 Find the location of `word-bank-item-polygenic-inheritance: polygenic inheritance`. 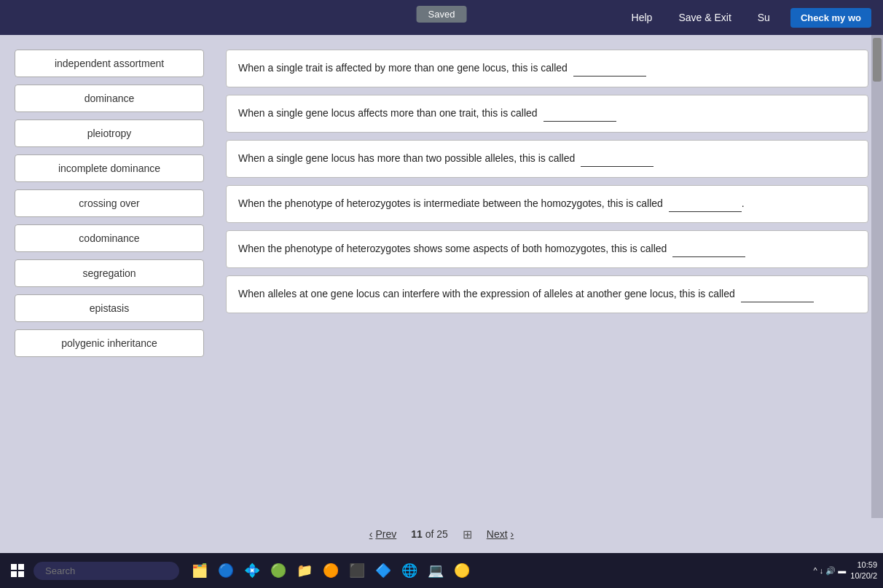

word-bank-item-polygenic-inheritance: polygenic inheritance is located at coordinates (109, 343).